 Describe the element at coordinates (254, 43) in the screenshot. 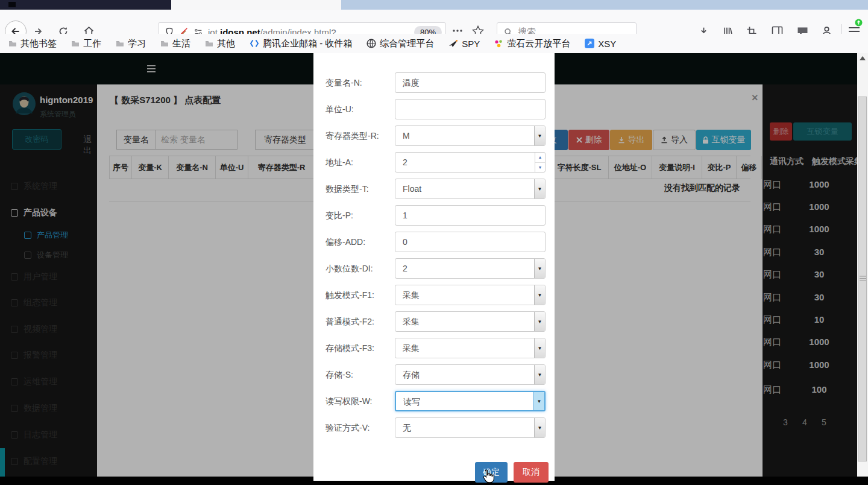

I see `tencent-mail-icon` at that location.